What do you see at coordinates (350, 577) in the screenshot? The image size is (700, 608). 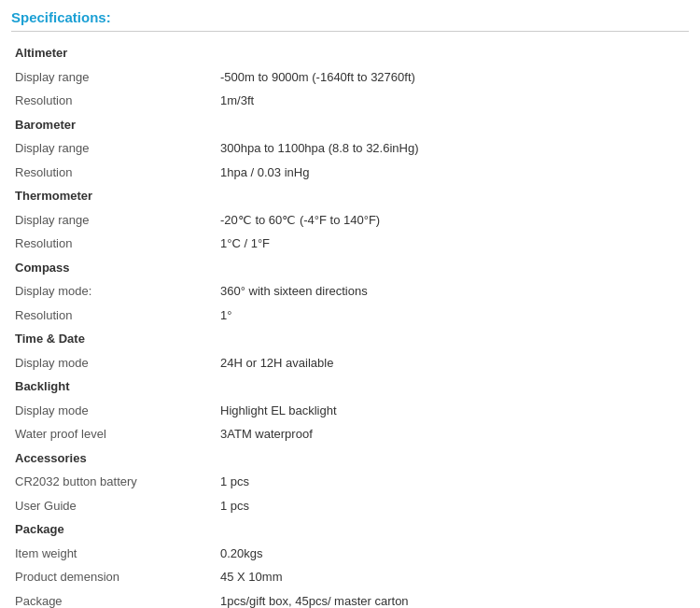 I see `spec-row: Product demension45 X 10mm` at bounding box center [350, 577].